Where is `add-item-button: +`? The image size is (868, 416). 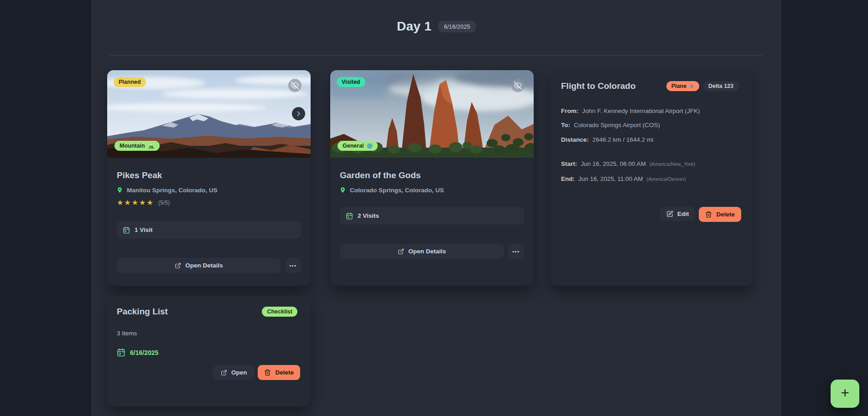 add-item-button: + is located at coordinates (845, 394).